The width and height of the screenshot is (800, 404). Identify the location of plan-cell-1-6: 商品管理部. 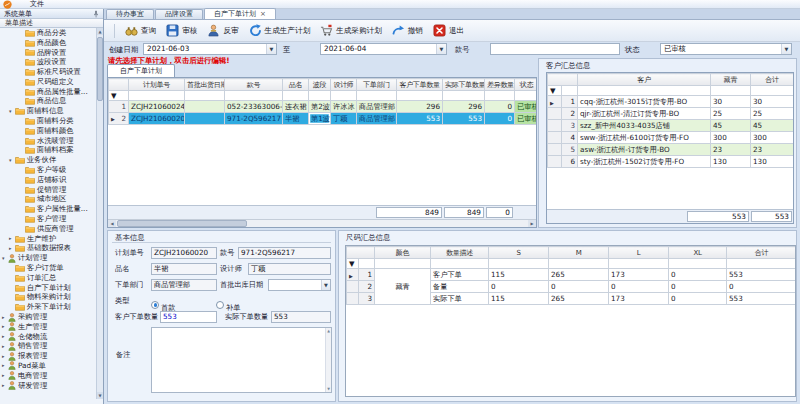
(377, 119).